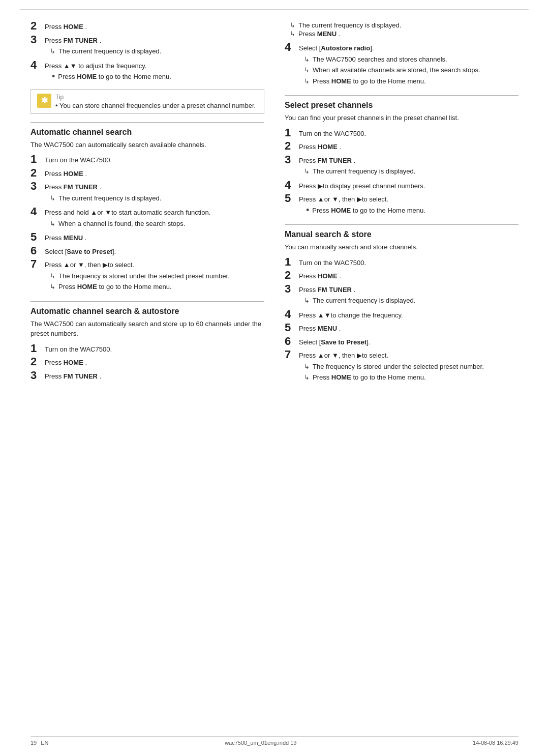 This screenshot has width=549, height=756. Describe the element at coordinates (409, 64) in the screenshot. I see `step-text: Select [Autostore radio]. ↳ The WAC7500 …` at that location.